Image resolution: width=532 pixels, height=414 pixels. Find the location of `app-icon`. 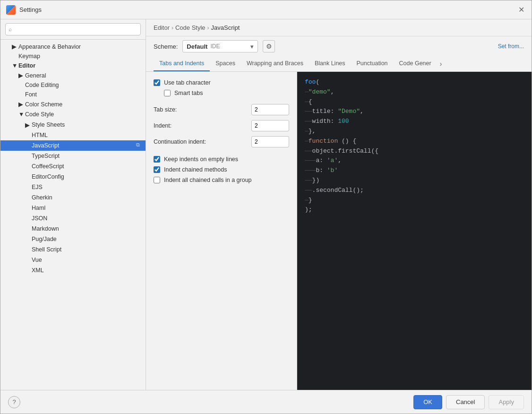

app-icon is located at coordinates (11, 10).